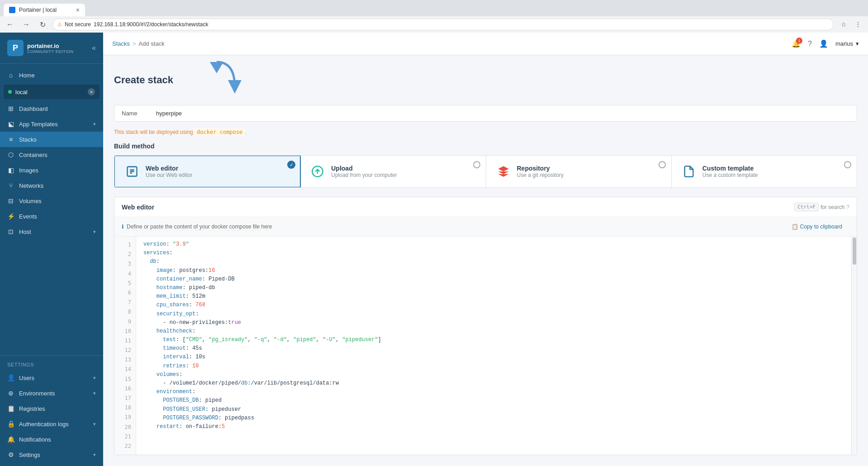 This screenshot has height=466, width=868. What do you see at coordinates (44, 424) in the screenshot?
I see `auth-logs-label: Authentication logs` at bounding box center [44, 424].